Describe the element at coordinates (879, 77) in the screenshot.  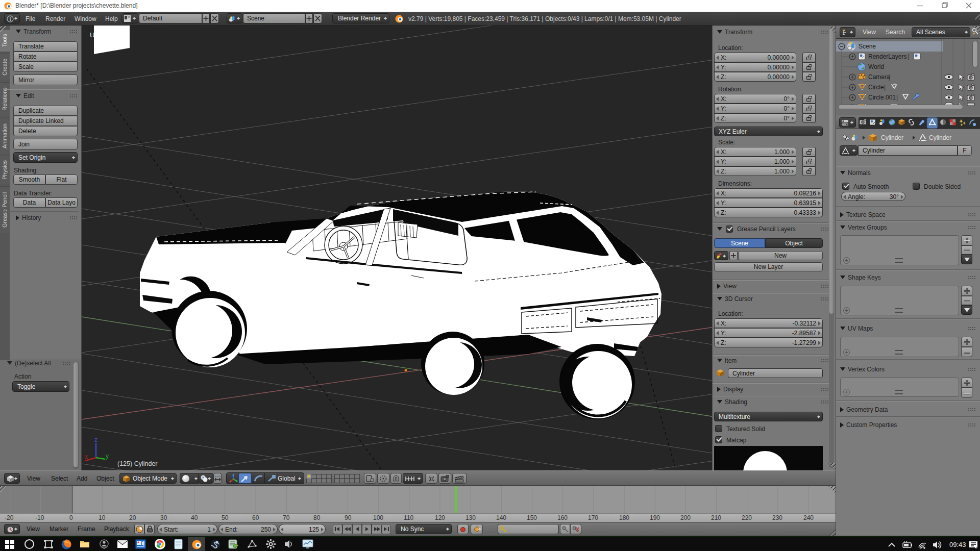
I see `svg-text: Camera` at that location.